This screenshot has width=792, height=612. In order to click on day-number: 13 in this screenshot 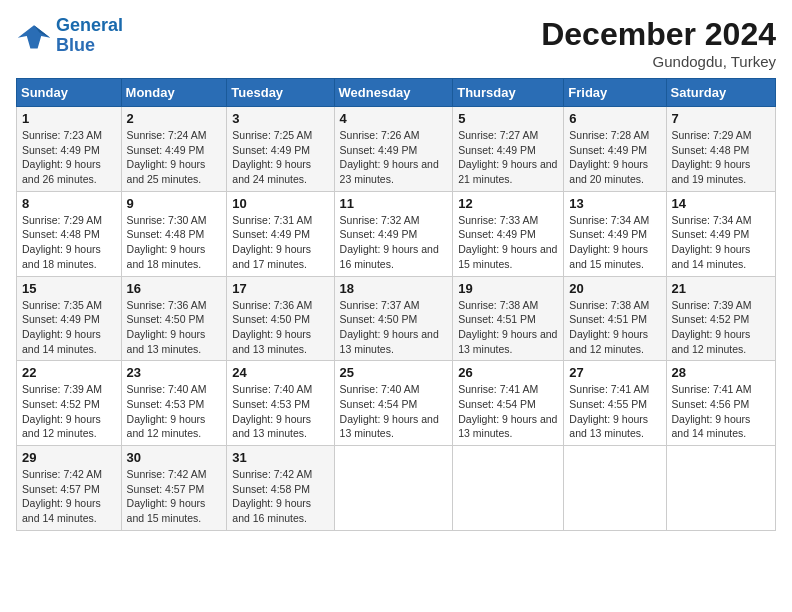, I will do `click(614, 204)`.